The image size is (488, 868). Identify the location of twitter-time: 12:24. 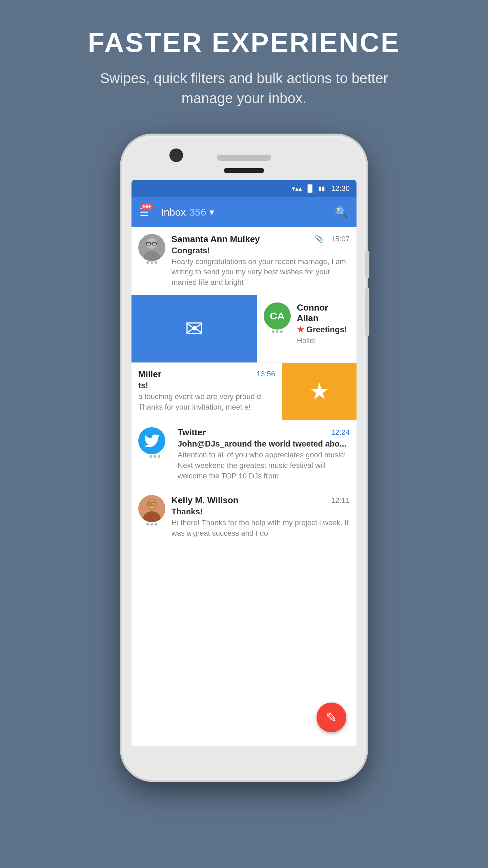
(340, 432).